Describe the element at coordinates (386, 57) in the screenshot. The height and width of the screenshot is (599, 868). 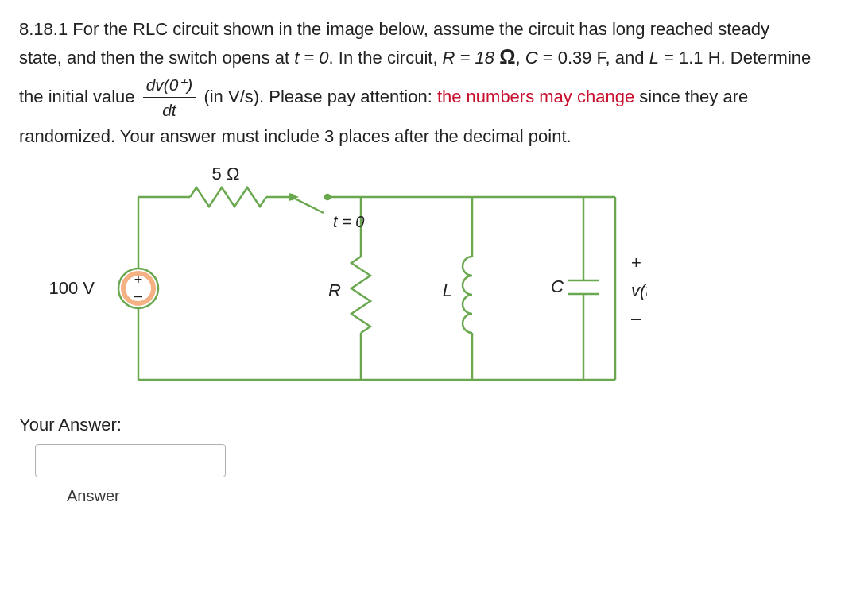
I see `text: . In the circuit,` at that location.